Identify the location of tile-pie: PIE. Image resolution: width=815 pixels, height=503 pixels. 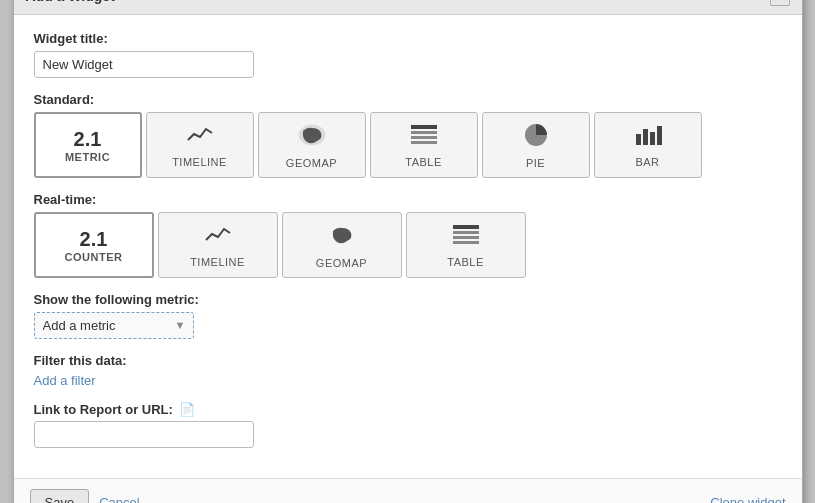
(536, 145).